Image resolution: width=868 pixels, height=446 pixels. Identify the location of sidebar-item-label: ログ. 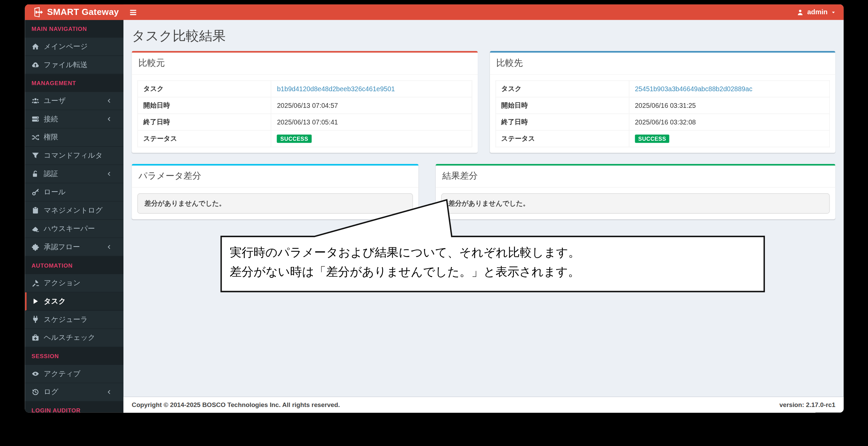
(51, 392).